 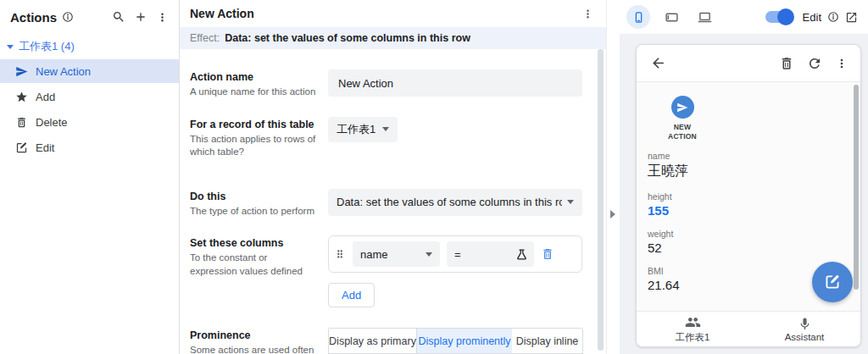 What do you see at coordinates (393, 271) in the screenshot?
I see `field-set-columns: Set these columns To the constant or exp…` at bounding box center [393, 271].